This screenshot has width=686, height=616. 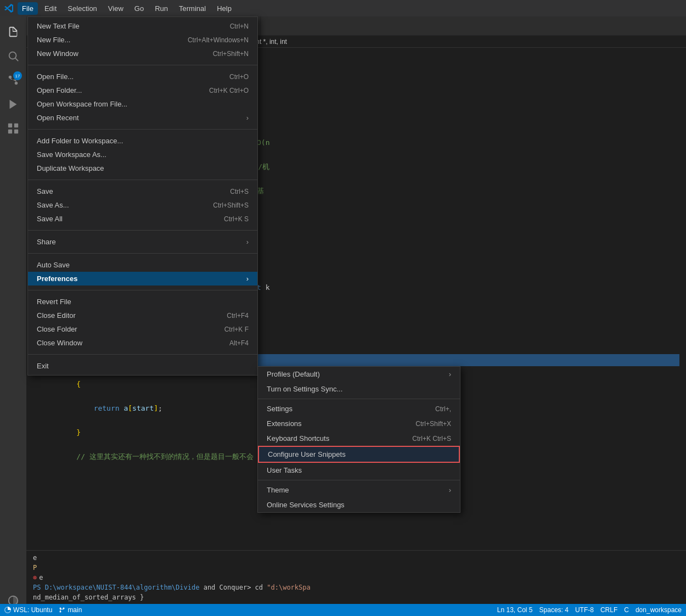 What do you see at coordinates (49, 219) in the screenshot?
I see `save-all-label: Save All` at bounding box center [49, 219].